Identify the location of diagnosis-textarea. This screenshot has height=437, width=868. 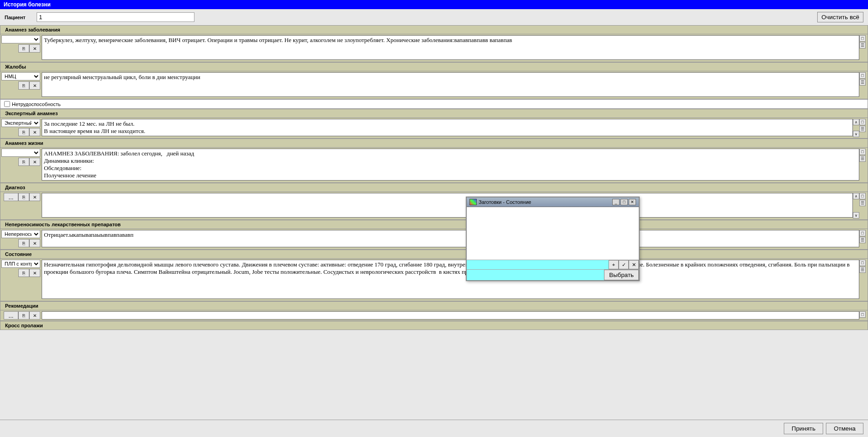
(447, 205).